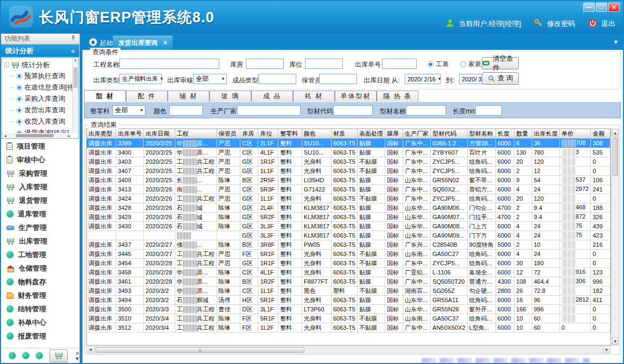 The height and width of the screenshot is (364, 624). Describe the element at coordinates (290, 134) in the screenshot. I see `column-header: 整零料` at that location.